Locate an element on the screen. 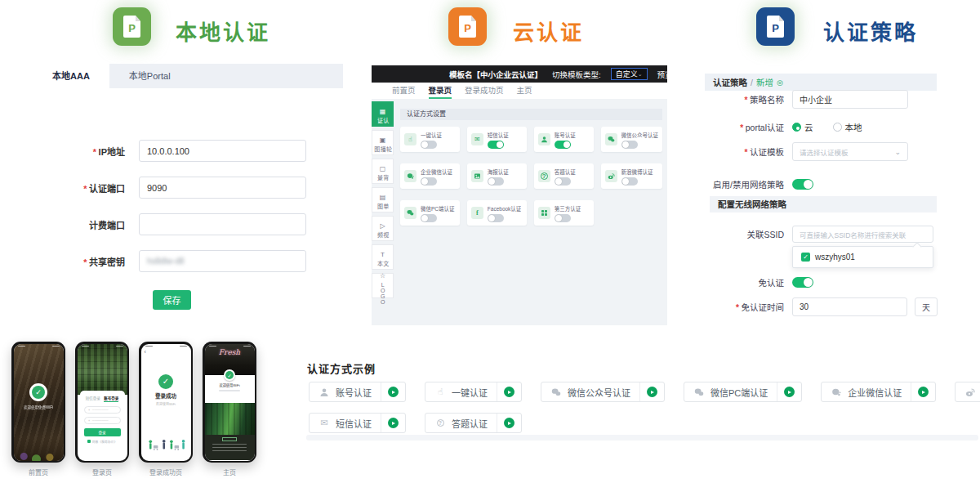 The height and width of the screenshot is (483, 980). radio-option: 本地 is located at coordinates (848, 127).